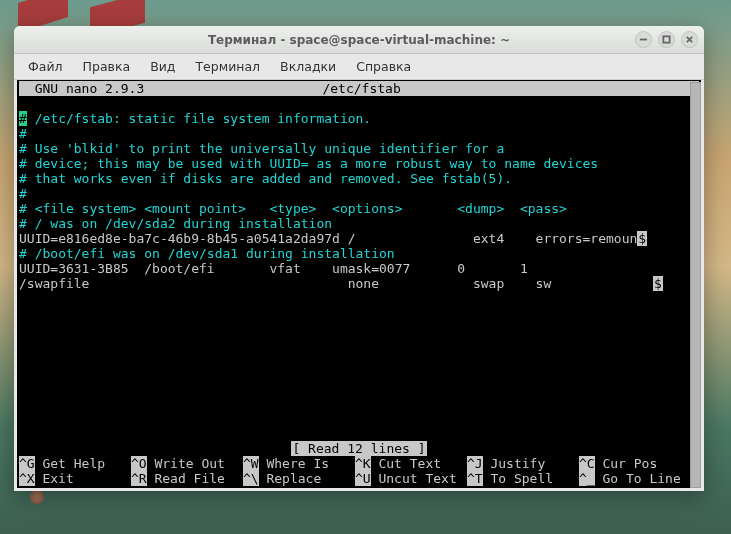  Describe the element at coordinates (359, 238) in the screenshot. I see `editor-line: UUID=e816ed8e-ba7c-46b9-8b45-a0541a2da97…` at that location.